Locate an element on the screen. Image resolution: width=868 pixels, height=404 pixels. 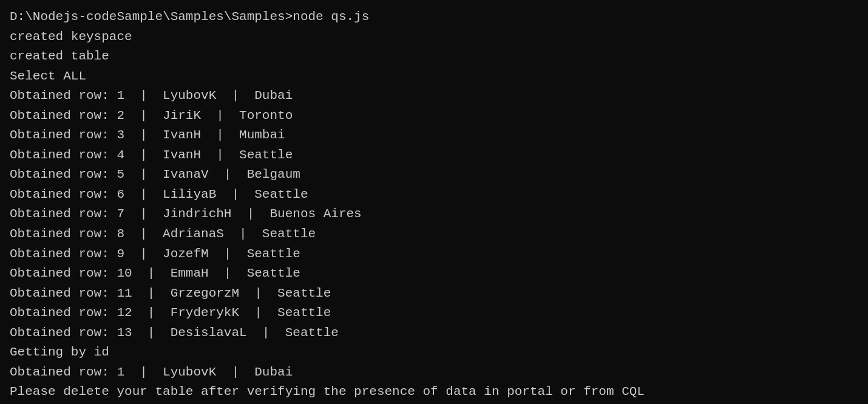
terminal-line: created table is located at coordinates (434, 57).